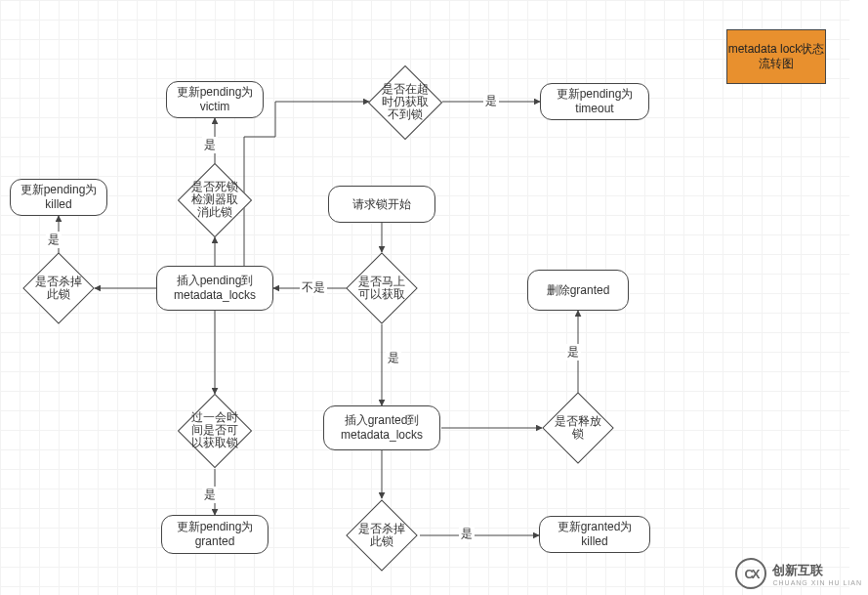 The image size is (868, 595). What do you see at coordinates (59, 197) in the screenshot?
I see `node-pending-killed: 更新pending为killed` at bounding box center [59, 197].